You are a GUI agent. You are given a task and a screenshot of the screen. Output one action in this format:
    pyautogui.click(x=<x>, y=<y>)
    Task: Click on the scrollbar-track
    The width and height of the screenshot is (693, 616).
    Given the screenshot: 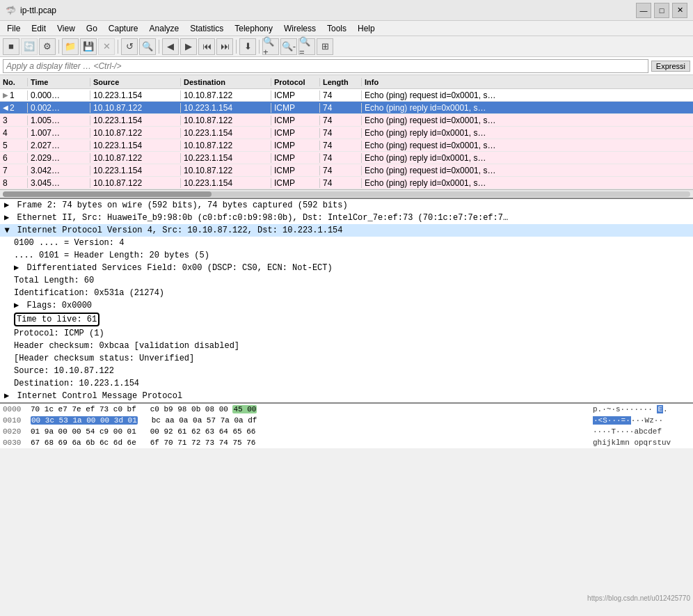 What is the action you would take?
    pyautogui.click(x=346, y=194)
    